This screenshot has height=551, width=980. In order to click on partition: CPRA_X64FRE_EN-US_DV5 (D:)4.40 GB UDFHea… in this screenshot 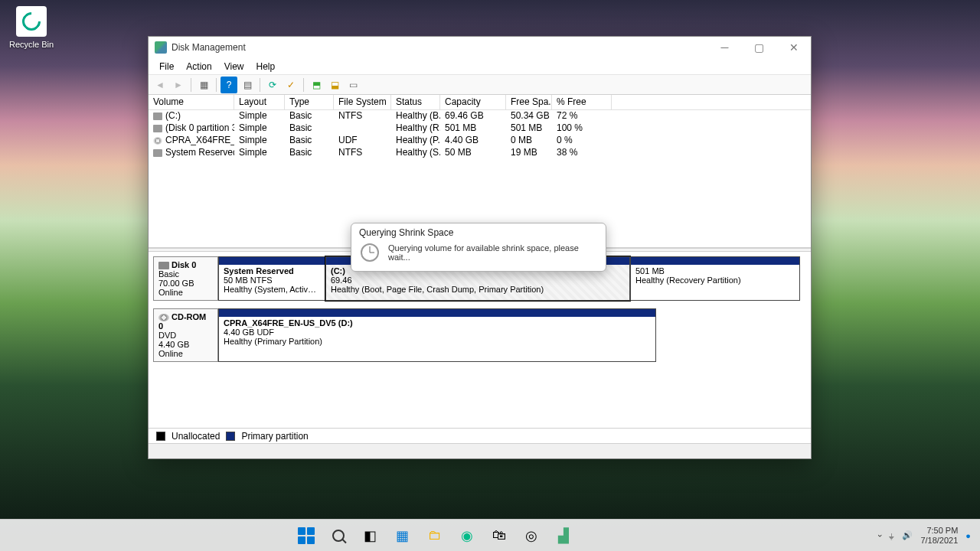, I will do `click(437, 335)`.